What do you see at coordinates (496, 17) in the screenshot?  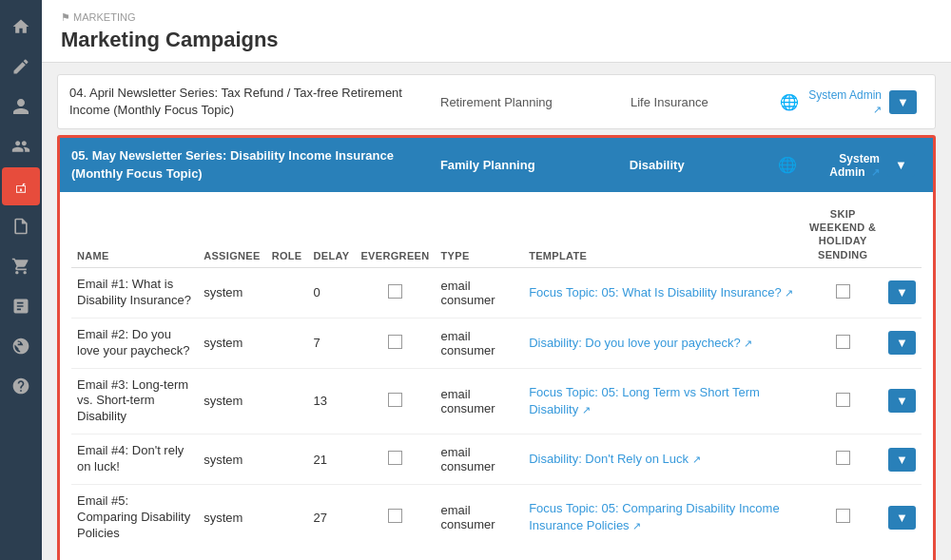 I see `breadcrumb: ⚑ MARKETING` at bounding box center [496, 17].